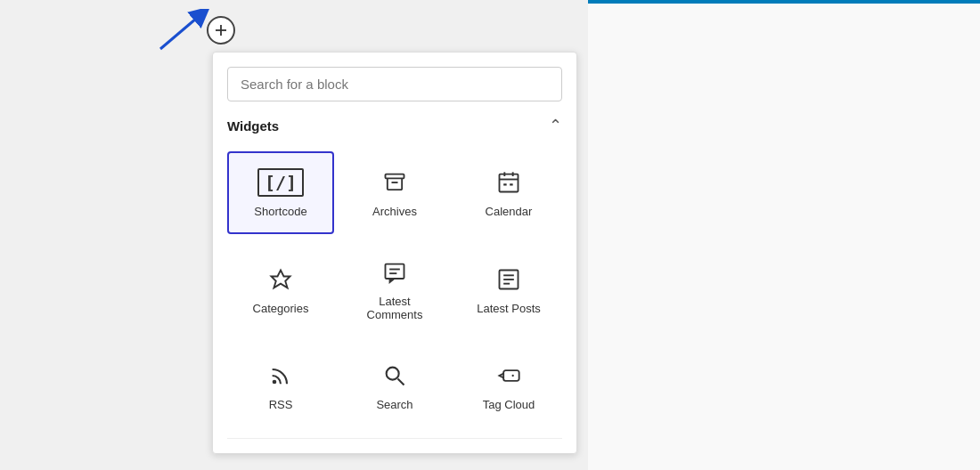  What do you see at coordinates (395, 308) in the screenshot?
I see `block-label-latest-comments: Latest Comments` at bounding box center [395, 308].